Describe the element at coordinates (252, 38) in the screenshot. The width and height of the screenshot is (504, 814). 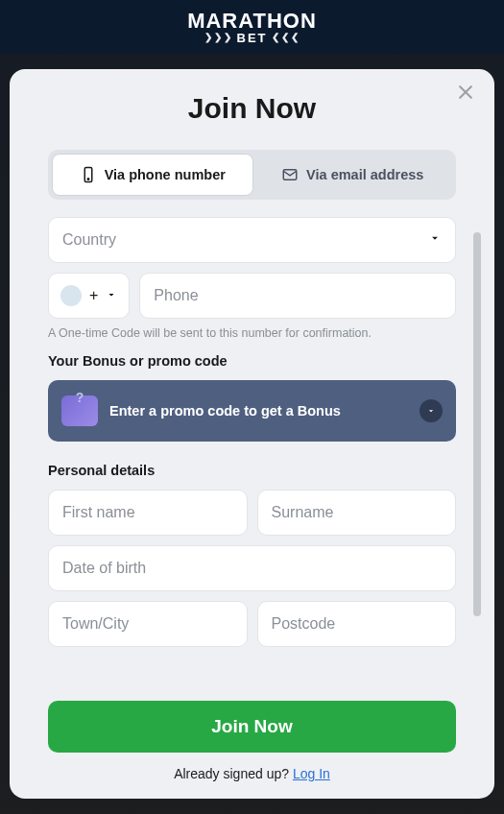
I see `brand-name-bottom: ❯❯❯ BET ❮❮❮` at that location.